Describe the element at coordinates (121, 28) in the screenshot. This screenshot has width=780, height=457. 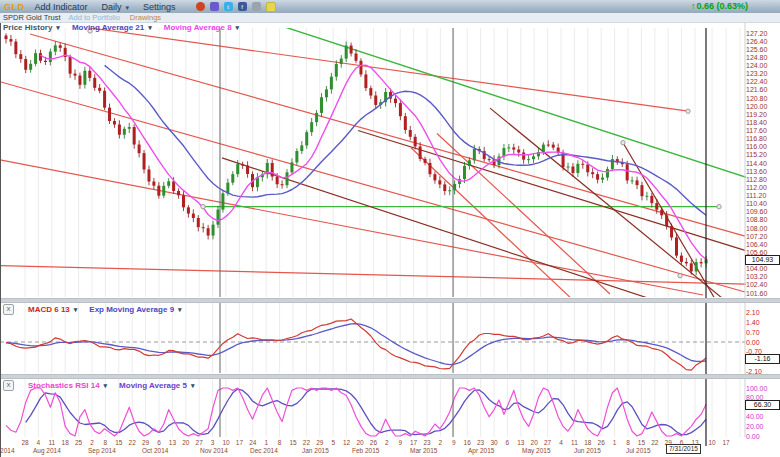
I see `price-panel-header: Price History Moving Average 21 Moving A…` at that location.